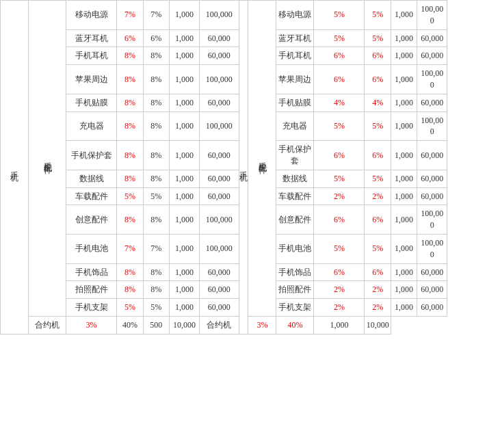  What do you see at coordinates (92, 249) in the screenshot?
I see `left-product-name: 手机电池` at bounding box center [92, 249].